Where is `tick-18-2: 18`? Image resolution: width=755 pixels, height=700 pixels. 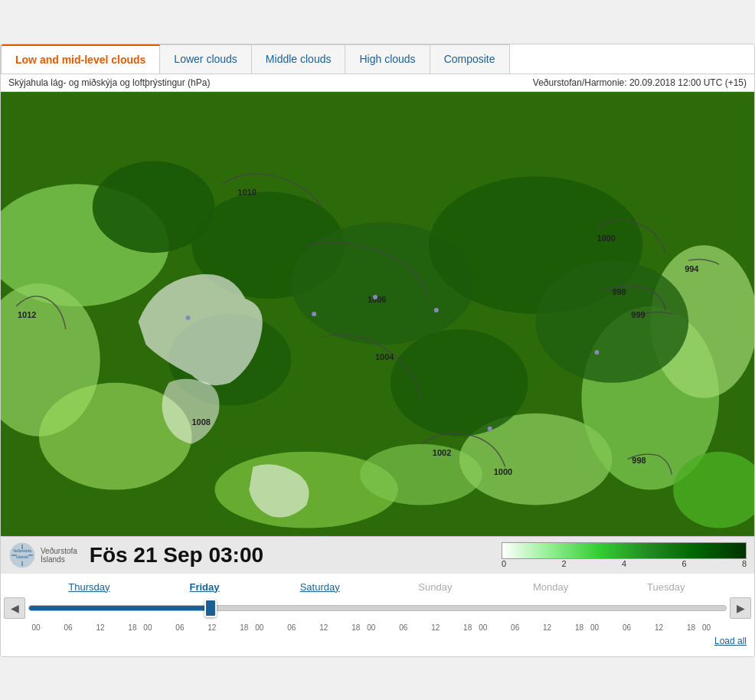 tick-18-2: 18 is located at coordinates (244, 628).